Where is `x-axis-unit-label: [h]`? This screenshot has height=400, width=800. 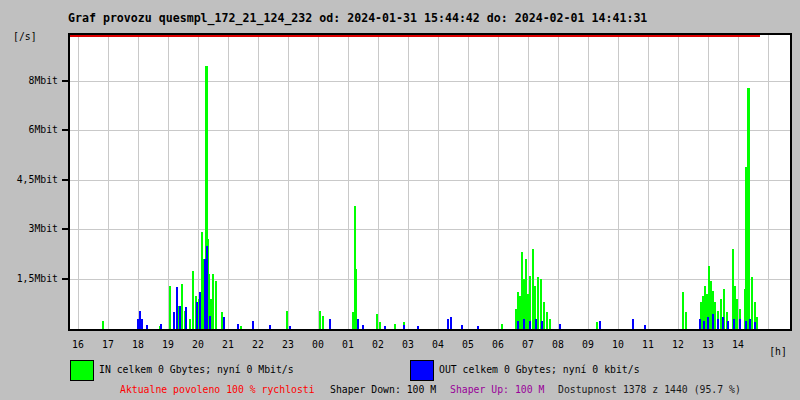
x-axis-unit-label: [h] is located at coordinates (778, 352).